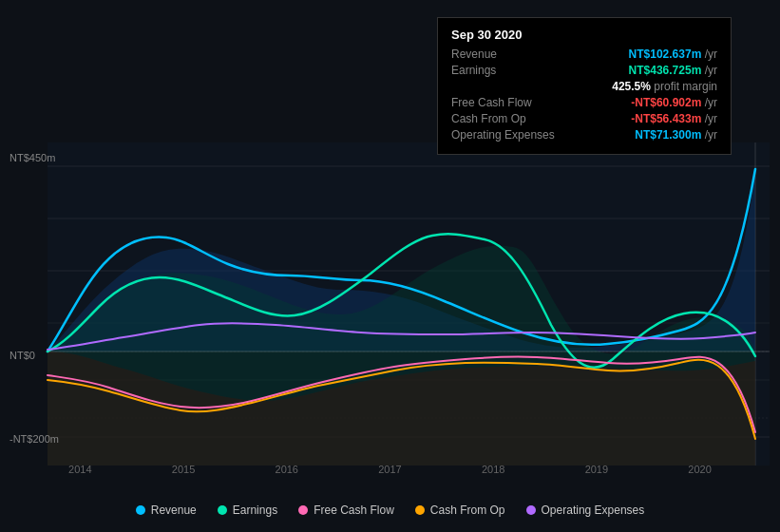  What do you see at coordinates (699, 469) in the screenshot?
I see `x-label-2020: 2020` at bounding box center [699, 469].